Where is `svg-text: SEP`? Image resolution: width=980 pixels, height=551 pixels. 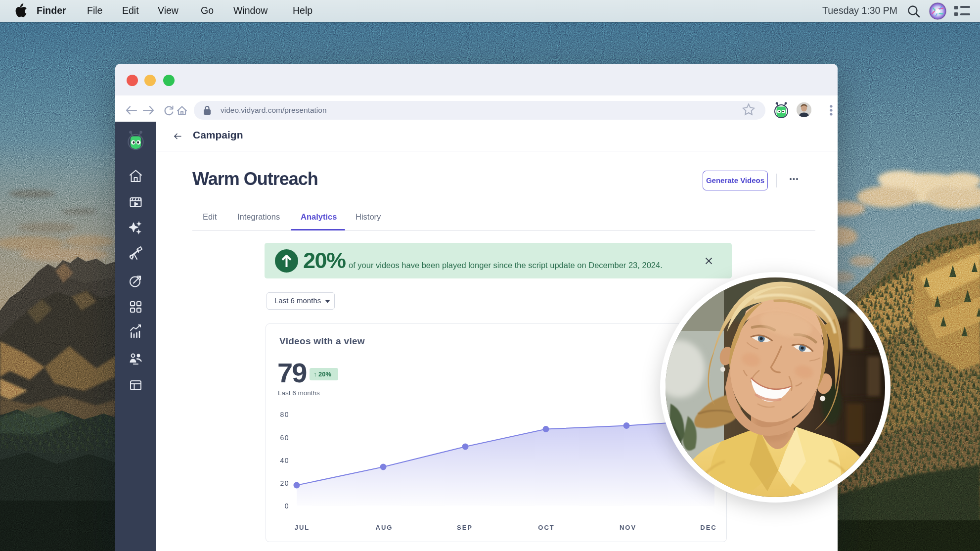
svg-text: SEP is located at coordinates (465, 527).